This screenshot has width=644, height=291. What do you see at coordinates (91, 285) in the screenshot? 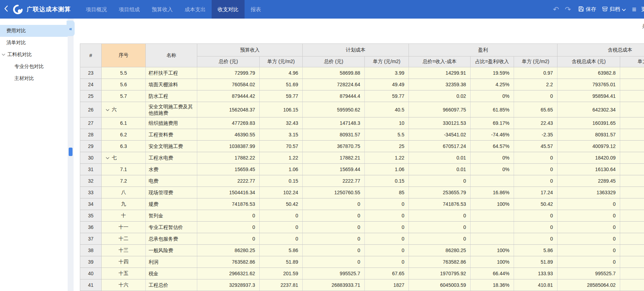
I see `row-number-cell: 41` at bounding box center [91, 285].